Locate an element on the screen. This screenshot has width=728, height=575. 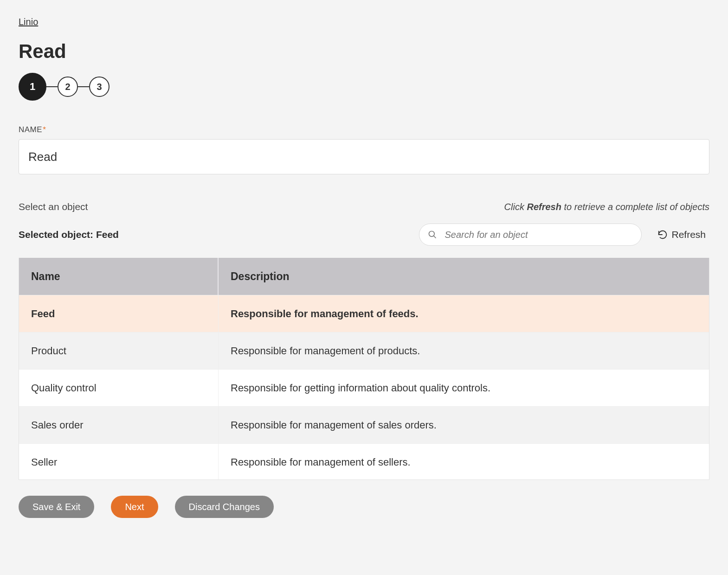
table-row: SellerResponsible for management of sell… is located at coordinates (364, 461).